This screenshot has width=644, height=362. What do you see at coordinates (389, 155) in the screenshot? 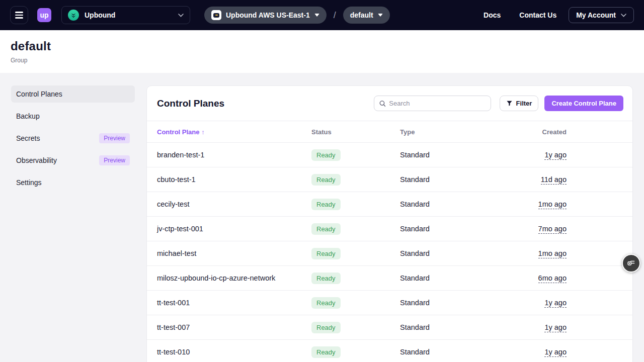
I see `table-row: branden-test-1ReadyStandard1y ago` at bounding box center [389, 155].